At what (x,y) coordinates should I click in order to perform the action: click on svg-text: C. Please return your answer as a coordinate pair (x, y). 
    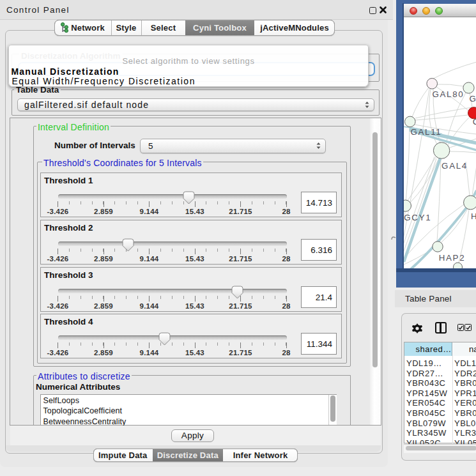
    Looking at the image, I should click on (474, 121).